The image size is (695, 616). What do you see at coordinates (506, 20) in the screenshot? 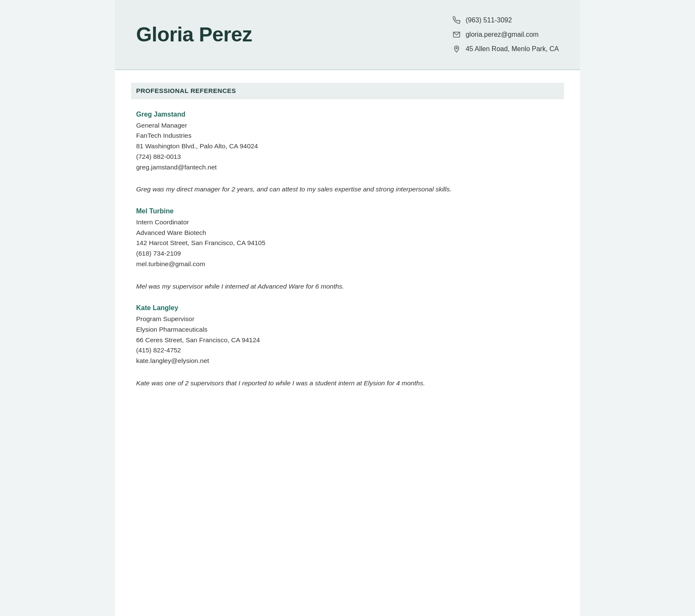
I see `phone-contact: (963) 511-3092` at bounding box center [506, 20].